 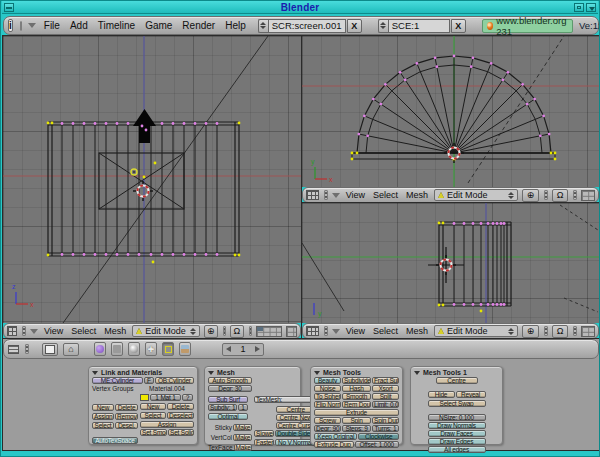 I want to click on vertcol-make-button: Make, so click(x=242, y=438).